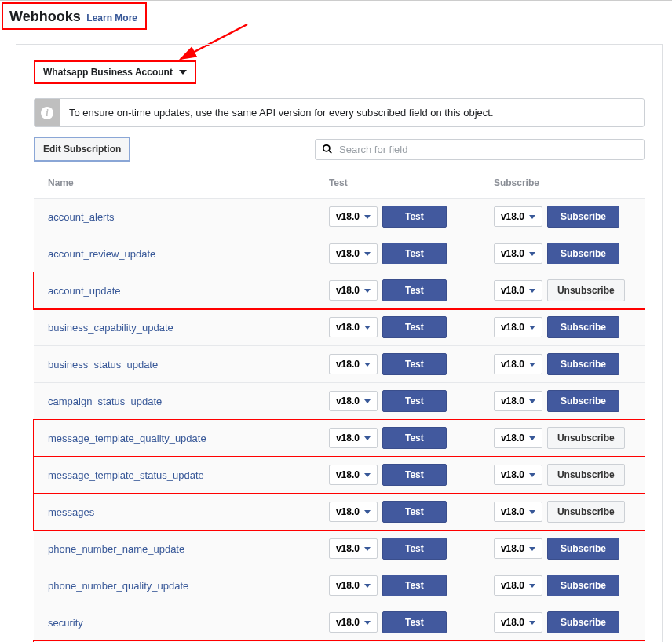 This screenshot has width=672, height=642. What do you see at coordinates (105, 402) in the screenshot?
I see `field-name: campaign_status_update` at bounding box center [105, 402].